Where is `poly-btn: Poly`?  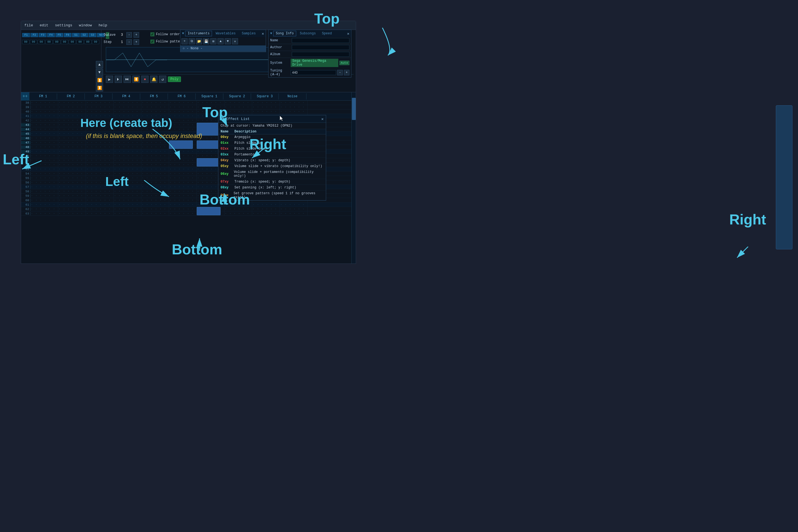 poly-btn: Poly is located at coordinates (174, 79).